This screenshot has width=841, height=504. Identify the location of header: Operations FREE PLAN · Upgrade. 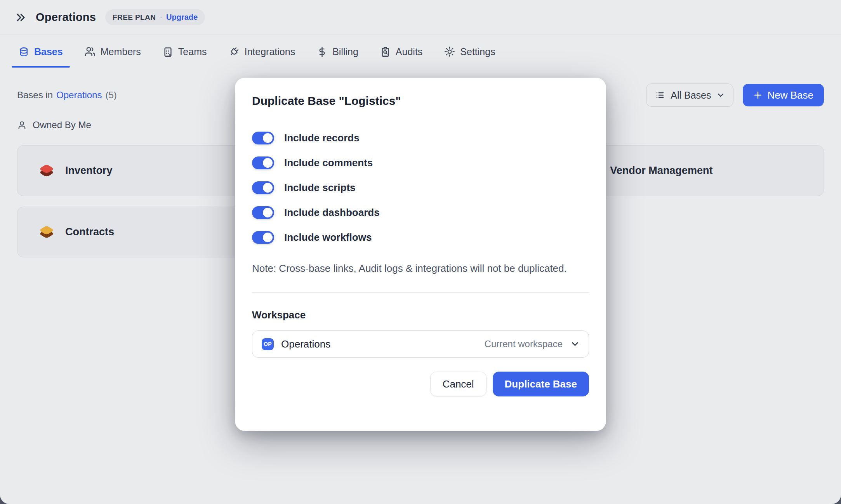
(420, 17).